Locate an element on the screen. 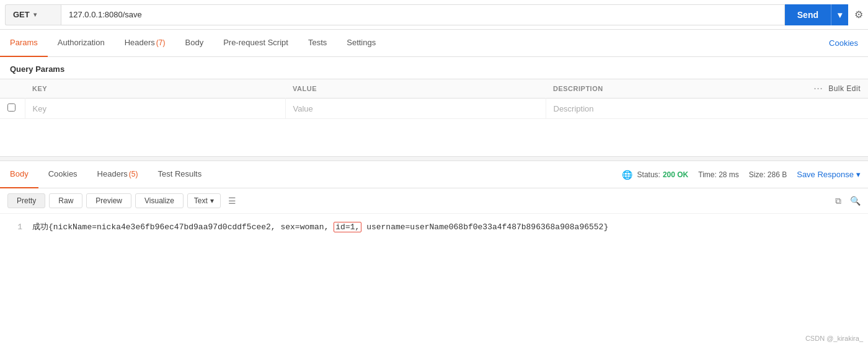 The width and height of the screenshot is (868, 347). tab-tests: Tests is located at coordinates (317, 43).